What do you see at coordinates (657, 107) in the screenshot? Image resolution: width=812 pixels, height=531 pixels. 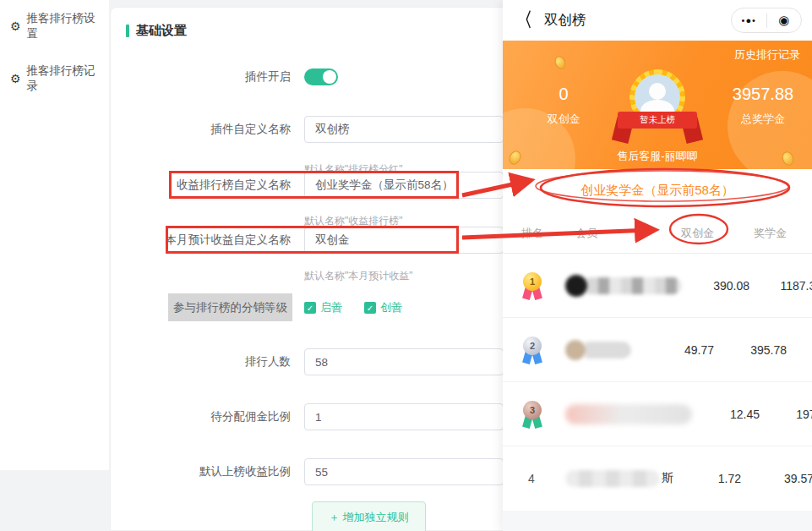 I see `user-badge: 暂未上榜` at bounding box center [657, 107].